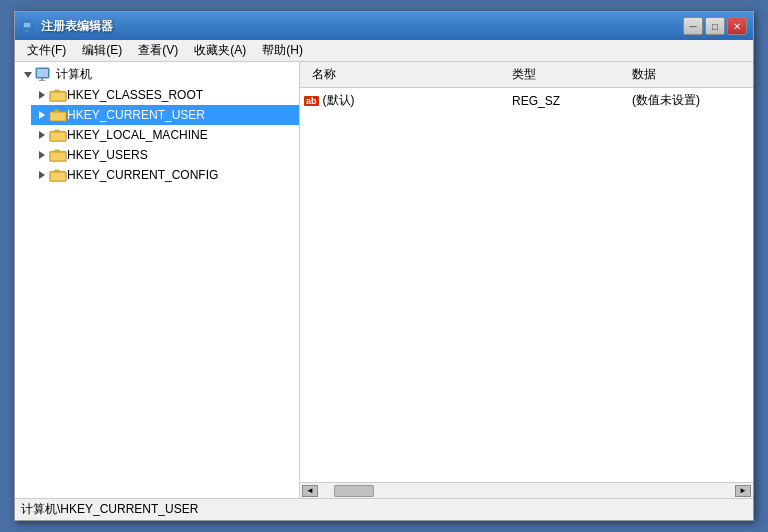 This screenshot has width=768, height=532. Describe the element at coordinates (312, 101) in the screenshot. I see `ab-icon: ab` at that location.